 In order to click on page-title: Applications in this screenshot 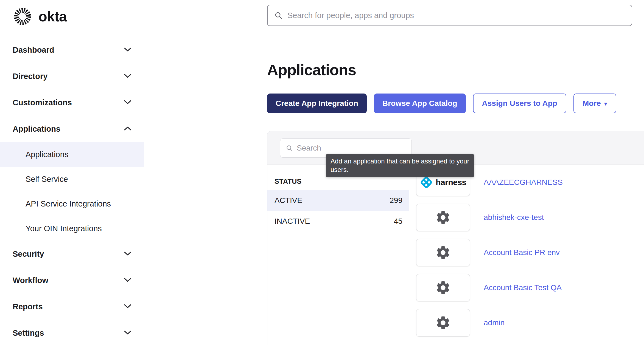, I will do `click(312, 70)`.